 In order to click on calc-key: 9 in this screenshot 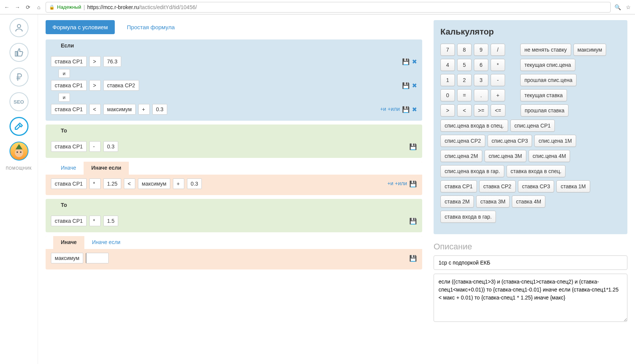, I will do `click(481, 50)`.